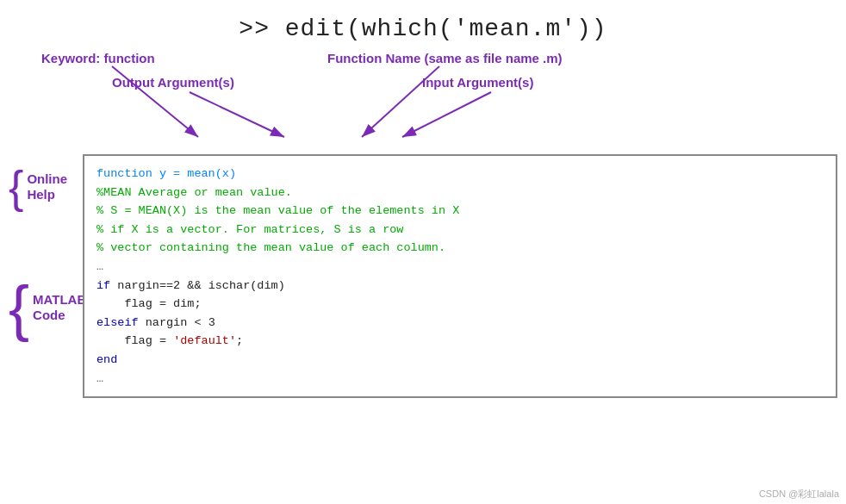  I want to click on output-label: Output Argument(s), so click(173, 83).